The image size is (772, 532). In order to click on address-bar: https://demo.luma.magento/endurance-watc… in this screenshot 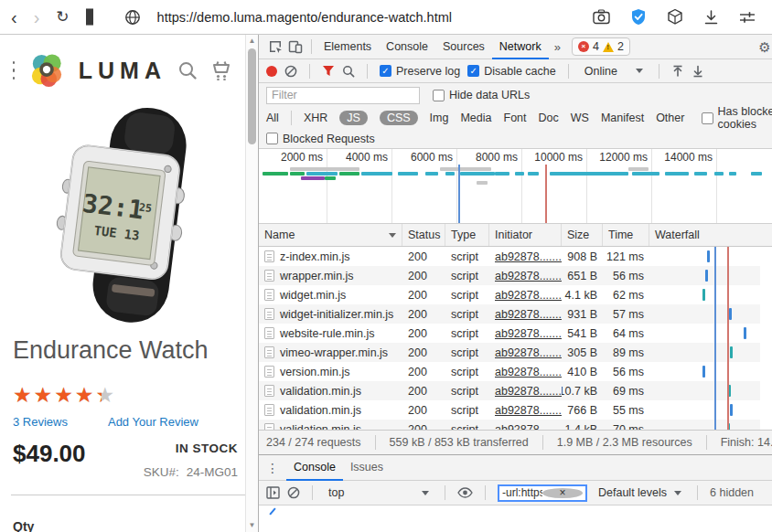, I will do `click(367, 17)`.